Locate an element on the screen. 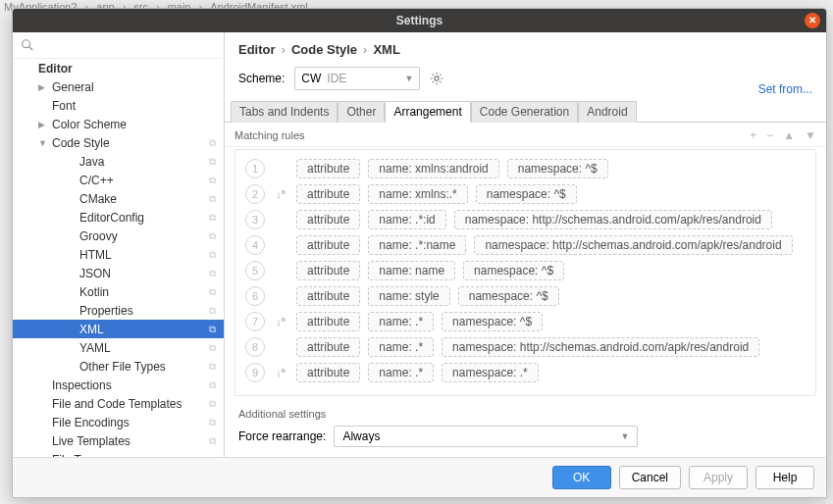  rule-chip: namespace: .* is located at coordinates (491, 373).